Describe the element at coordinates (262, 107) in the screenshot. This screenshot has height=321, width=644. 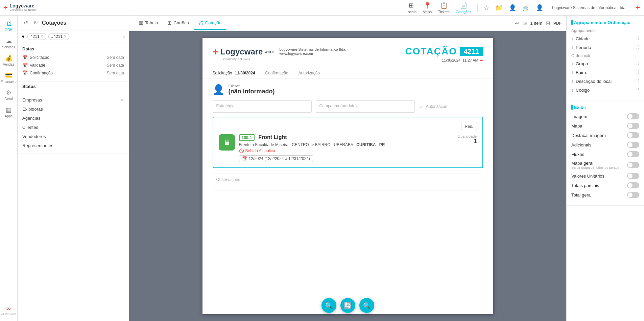
I see `estrategia-field: Estratégia` at that location.